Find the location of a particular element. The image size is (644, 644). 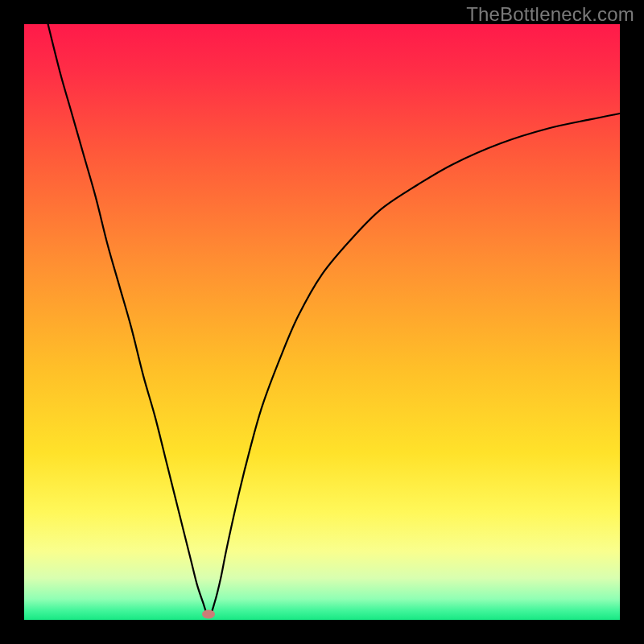

watermark-text: TheBottleneck.com is located at coordinates (551, 14).